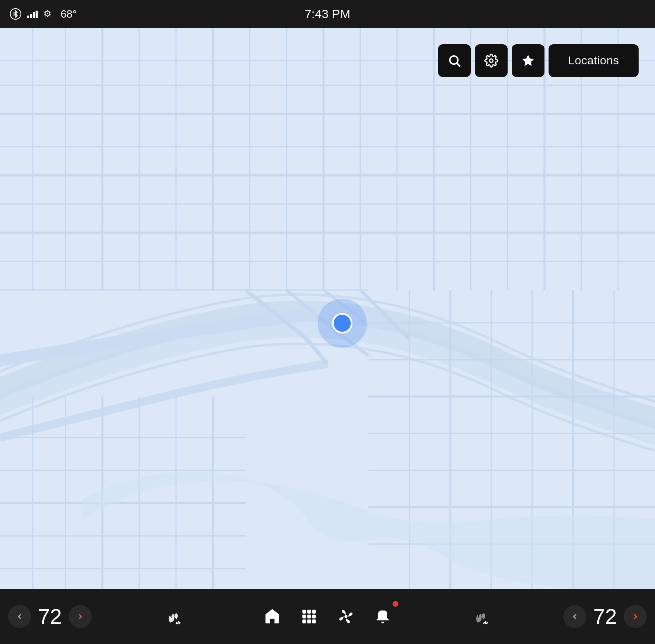 This screenshot has height=644, width=655. I want to click on clock-display: 7:43 PM, so click(328, 14).